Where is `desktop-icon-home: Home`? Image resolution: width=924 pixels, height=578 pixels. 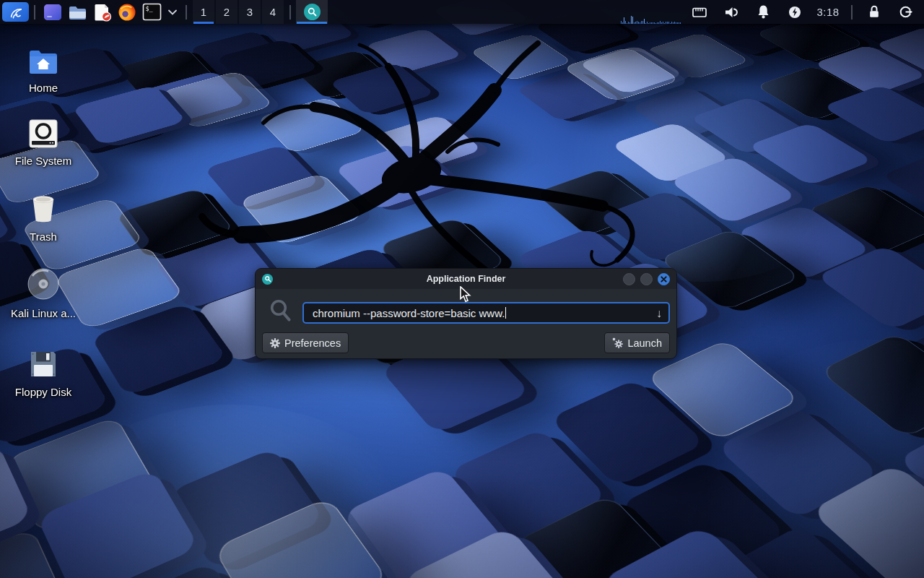 desktop-icon-home: Home is located at coordinates (43, 68).